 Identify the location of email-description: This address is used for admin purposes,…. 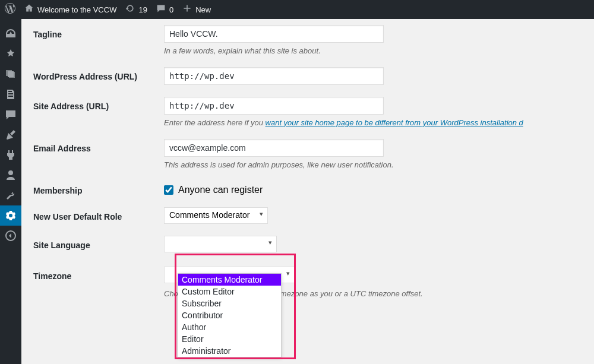
(373, 165).